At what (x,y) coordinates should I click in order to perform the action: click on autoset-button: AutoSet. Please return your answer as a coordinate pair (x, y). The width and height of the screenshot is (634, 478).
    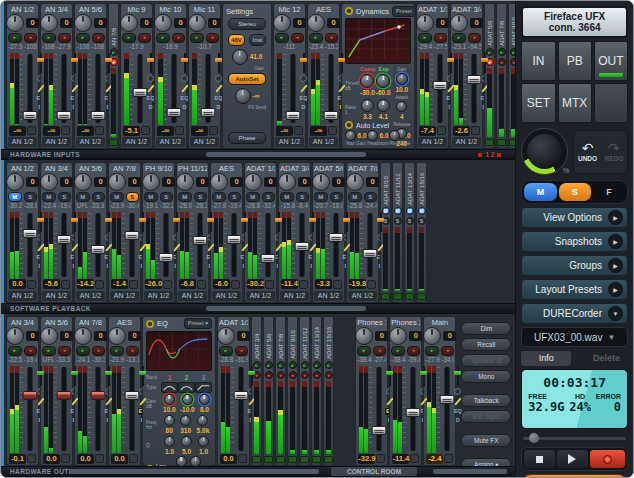
    Looking at the image, I should click on (247, 79).